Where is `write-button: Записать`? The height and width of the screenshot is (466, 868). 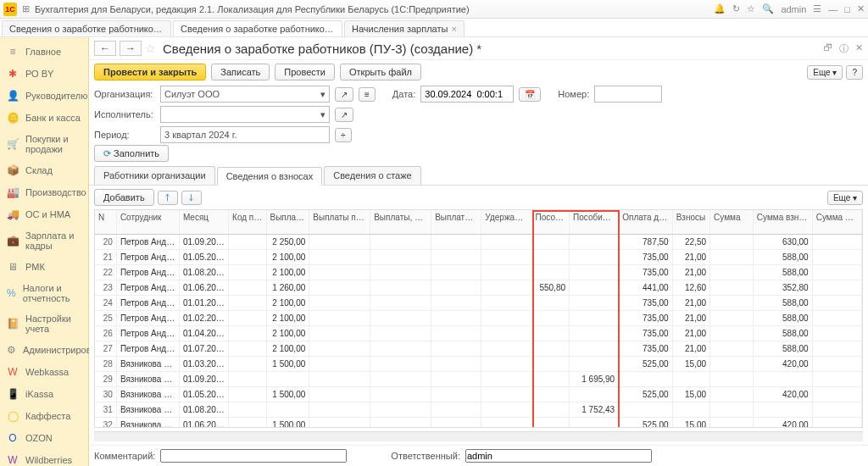 write-button: Записать is located at coordinates (241, 72).